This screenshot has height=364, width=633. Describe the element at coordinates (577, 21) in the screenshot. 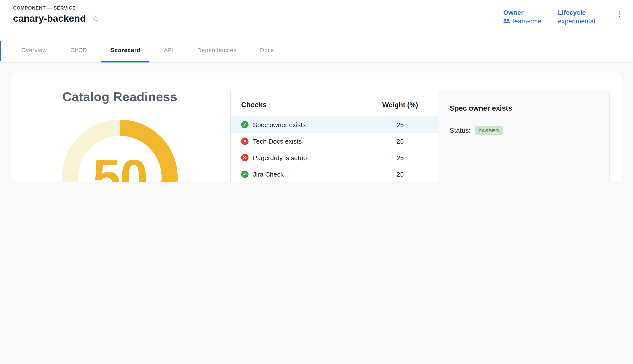

I see `lifecycle-value: experimental` at that location.